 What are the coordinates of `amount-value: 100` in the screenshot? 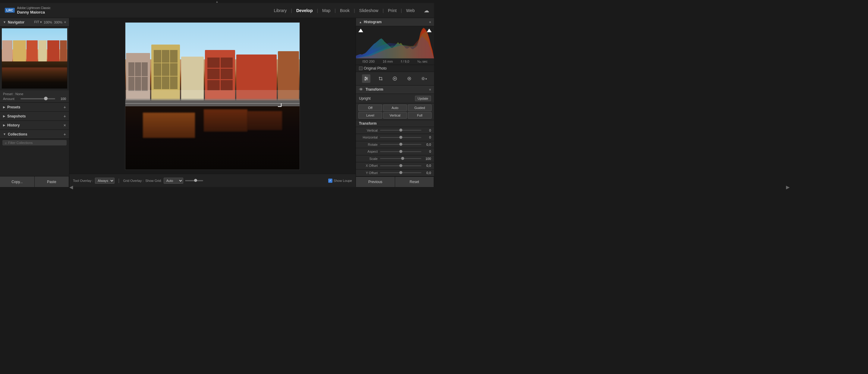 It's located at (62, 99).